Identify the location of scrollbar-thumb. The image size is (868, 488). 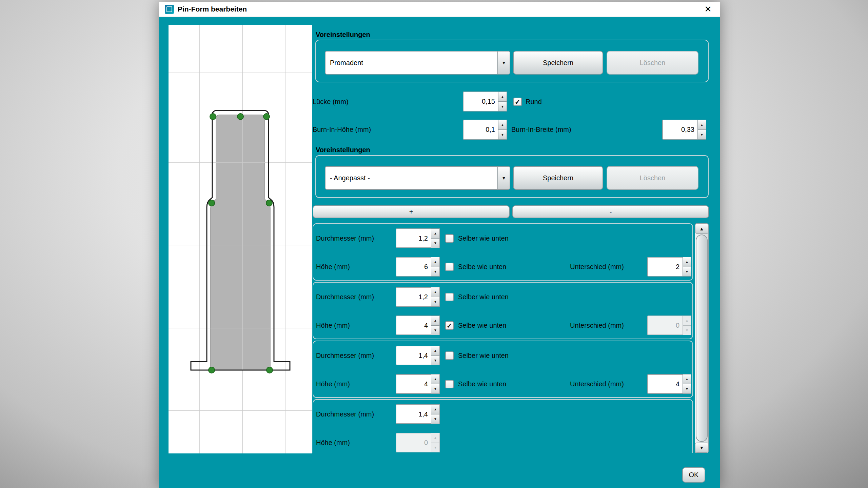
(702, 338).